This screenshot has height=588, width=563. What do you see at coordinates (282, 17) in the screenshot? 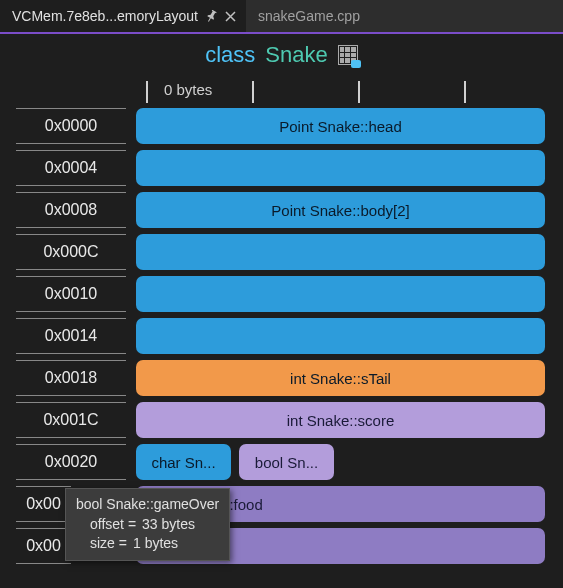
I see `tab-bar: VCMem.7e8eb...emoryLayout snakeGame.cpp` at bounding box center [282, 17].